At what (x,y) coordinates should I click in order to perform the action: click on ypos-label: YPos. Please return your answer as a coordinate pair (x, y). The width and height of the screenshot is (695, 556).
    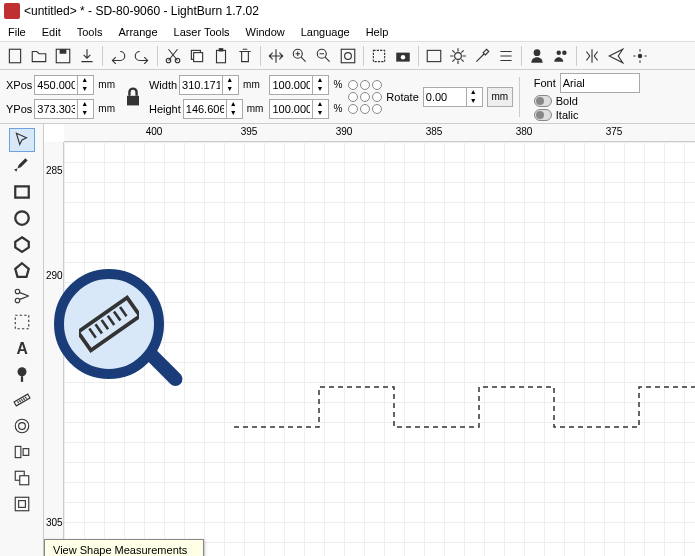
    Looking at the image, I should click on (19, 109).